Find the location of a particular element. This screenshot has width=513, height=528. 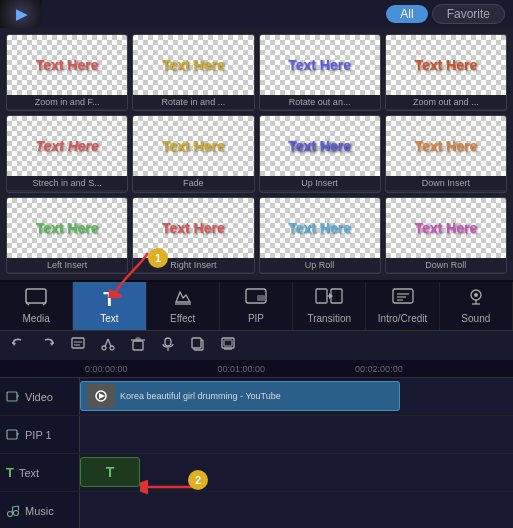

music-row-content is located at coordinates (296, 510).